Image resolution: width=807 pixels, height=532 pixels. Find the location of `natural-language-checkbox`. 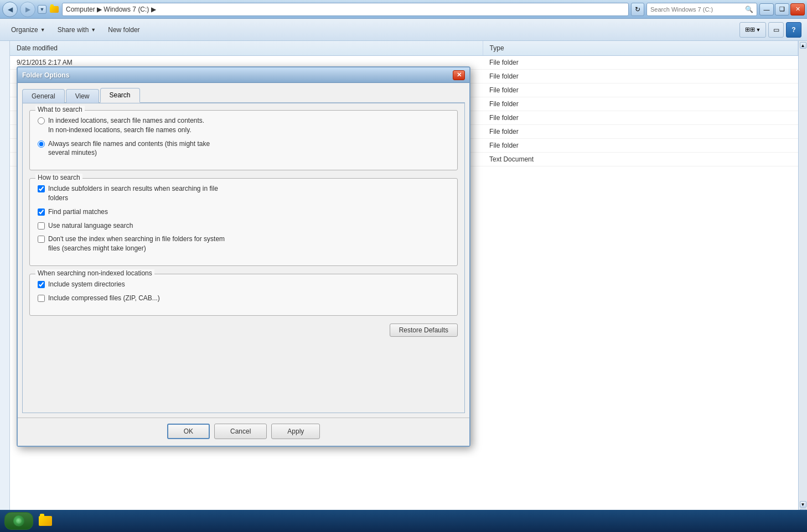

natural-language-checkbox is located at coordinates (41, 226).